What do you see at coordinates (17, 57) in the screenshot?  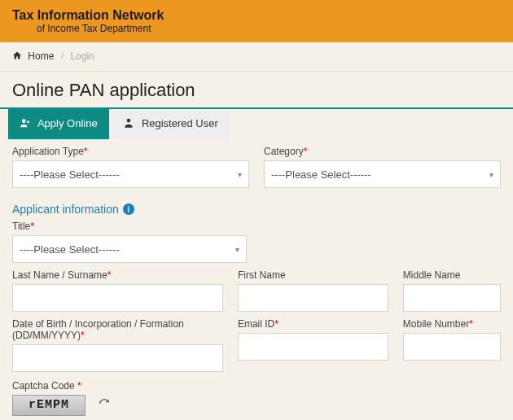 I see `home-icon` at bounding box center [17, 57].